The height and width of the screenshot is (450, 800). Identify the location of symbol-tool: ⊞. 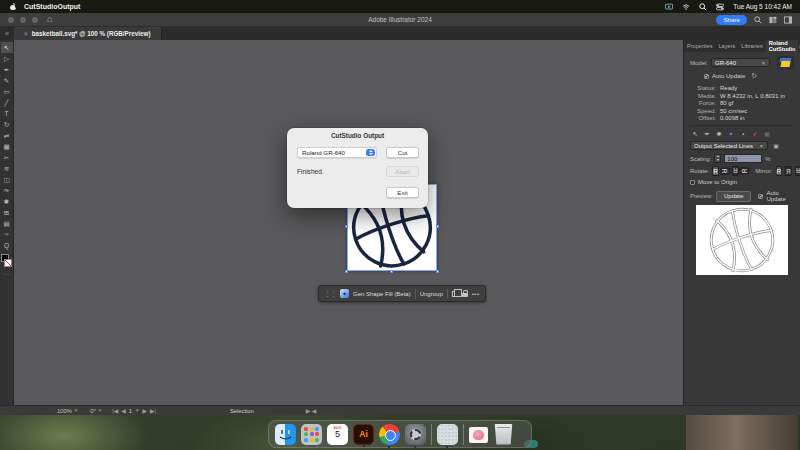
(7, 212).